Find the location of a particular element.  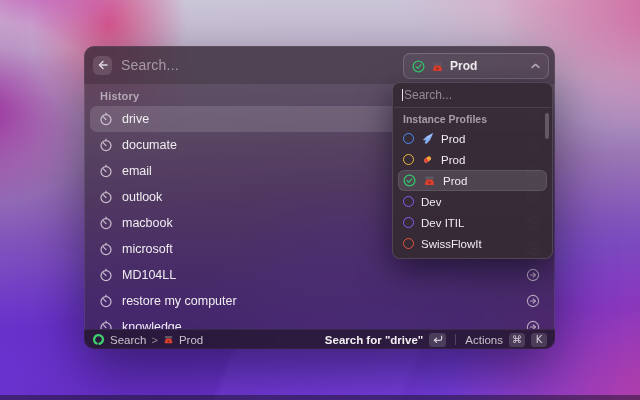

profile-selector-button: Prod is located at coordinates (476, 66).